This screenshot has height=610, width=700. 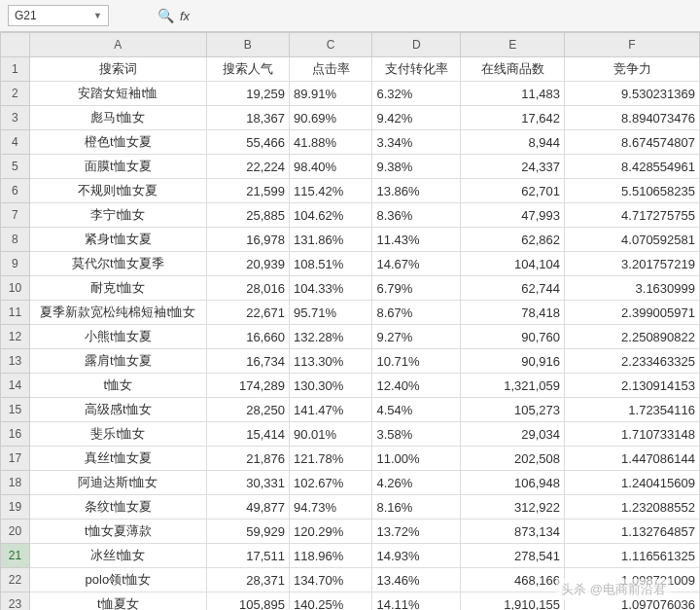 I want to click on cell-online-products: 104,104, so click(x=513, y=265).